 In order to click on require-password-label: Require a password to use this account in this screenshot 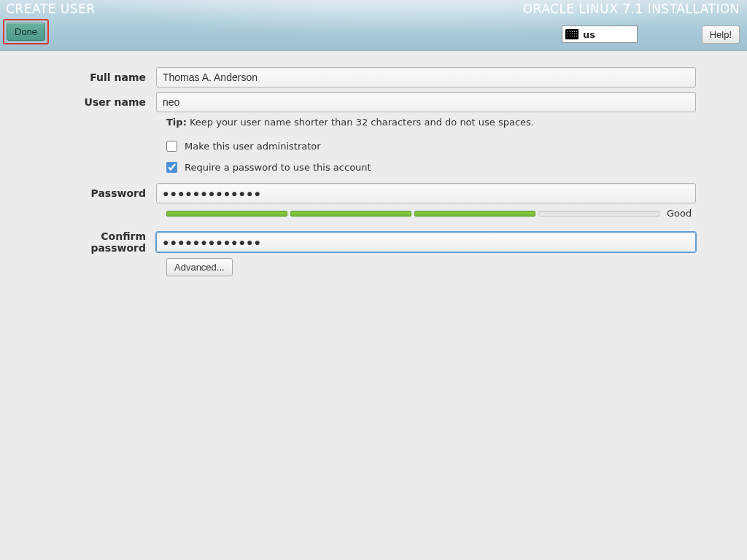, I will do `click(278, 168)`.